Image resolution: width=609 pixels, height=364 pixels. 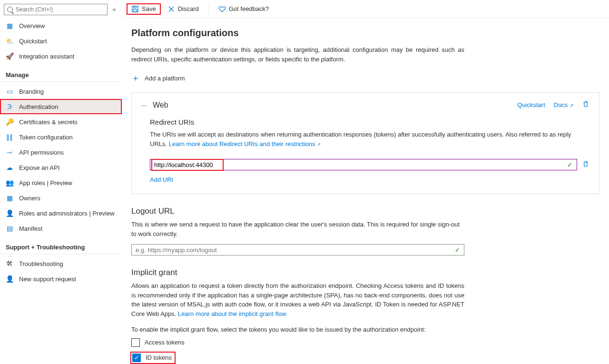 What do you see at coordinates (363, 165) in the screenshot?
I see `redirect-uri-input: ✓` at bounding box center [363, 165].